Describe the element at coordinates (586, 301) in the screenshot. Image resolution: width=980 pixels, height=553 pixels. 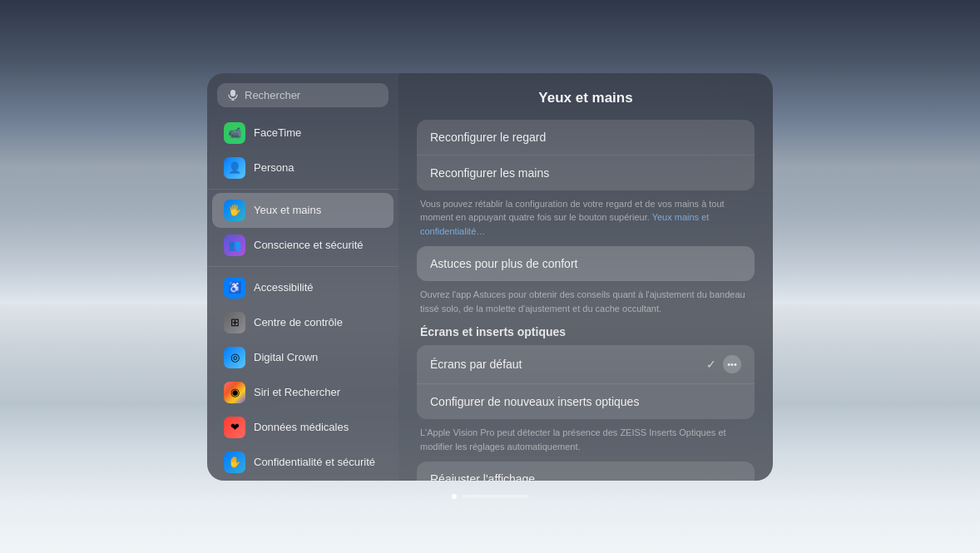
I see `astuces-helper: Ouvrez l'app Astuces pour obtenir des co…` at that location.